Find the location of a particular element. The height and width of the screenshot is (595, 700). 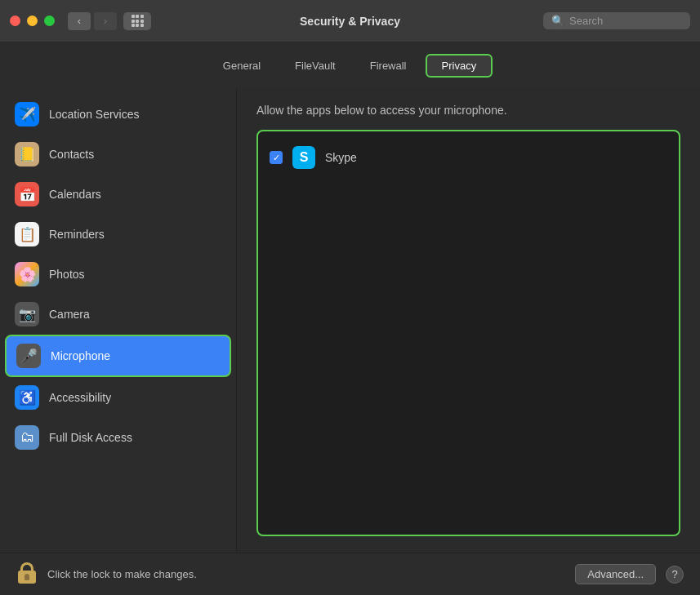

lock-section: Click the lock to make changes. is located at coordinates (106, 575).